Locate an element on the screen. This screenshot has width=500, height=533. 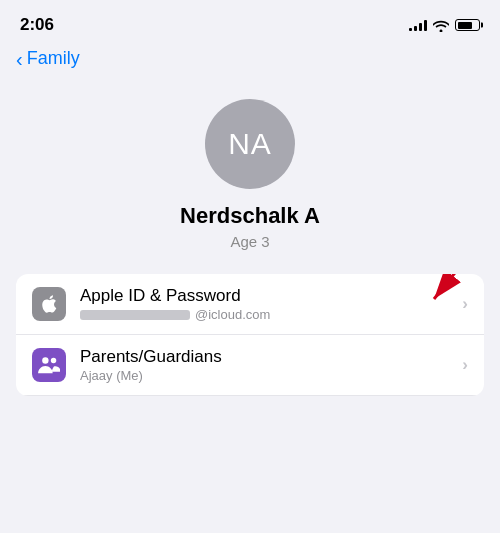
chevron-right-icon: › is located at coordinates (465, 304).